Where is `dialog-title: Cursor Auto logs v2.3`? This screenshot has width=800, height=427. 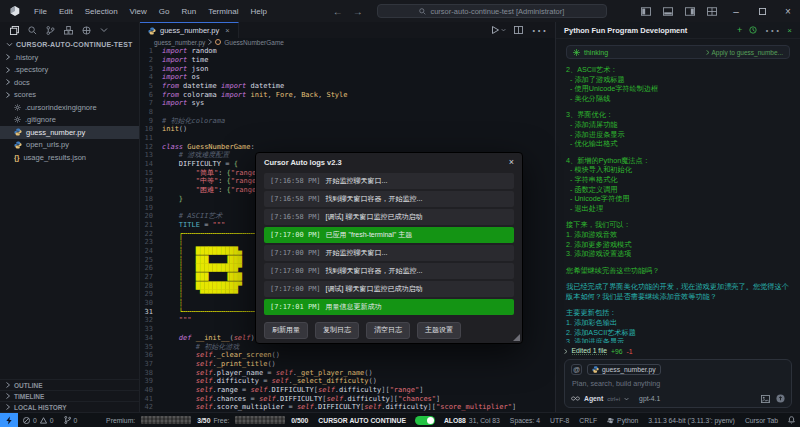
dialog-title: Cursor Auto logs v2.3 is located at coordinates (303, 162).